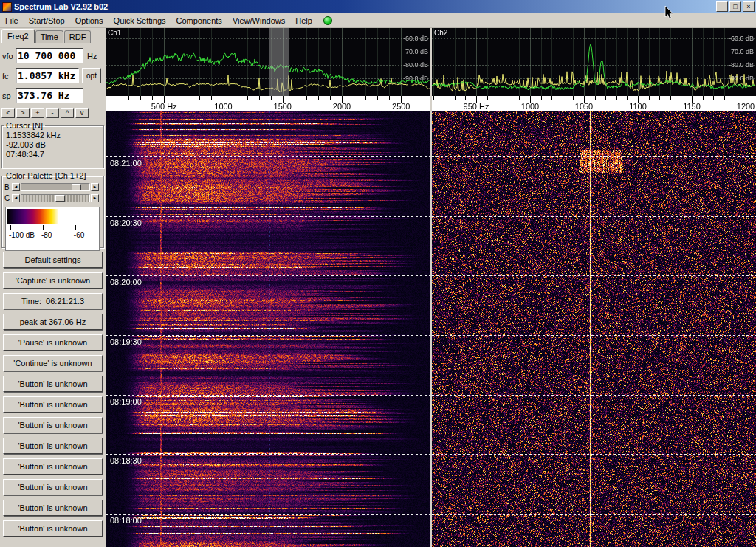 This screenshot has height=547, width=756. Describe the element at coordinates (78, 37) in the screenshot. I see `tab-rdf: RDF` at that location.